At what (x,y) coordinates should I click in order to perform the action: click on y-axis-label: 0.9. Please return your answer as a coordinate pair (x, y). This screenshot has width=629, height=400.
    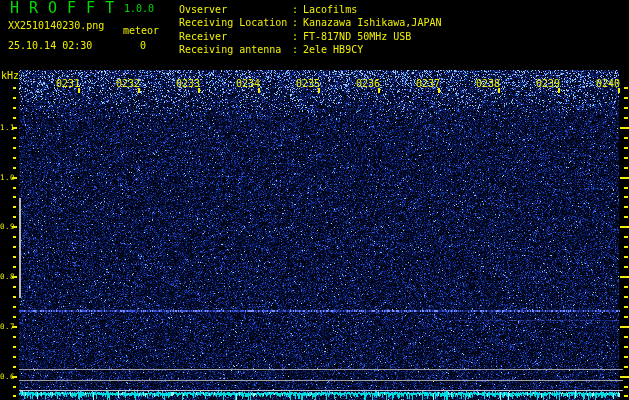
    Looking at the image, I should click on (7, 227).